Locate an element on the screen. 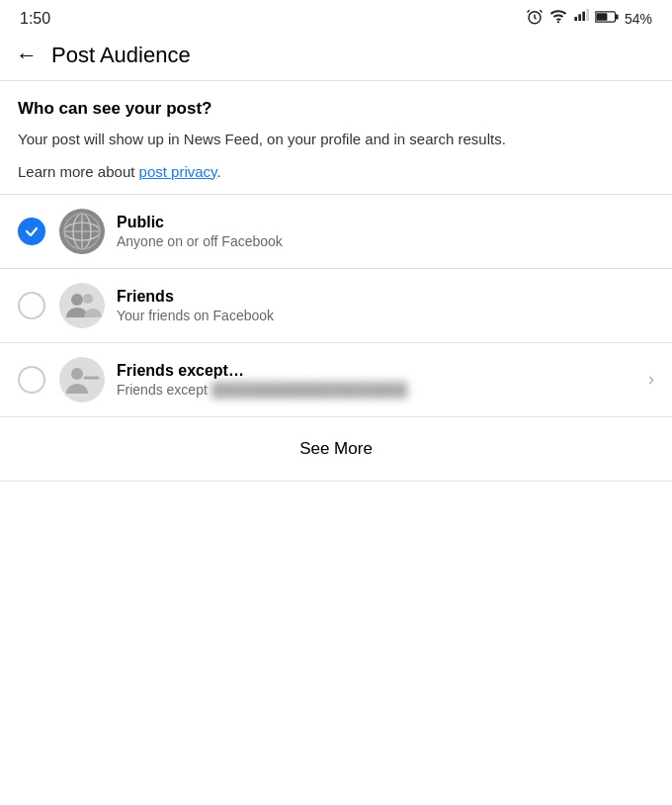 The height and width of the screenshot is (805, 672). friends-subtitle: Your friends on Facebook is located at coordinates (385, 315).